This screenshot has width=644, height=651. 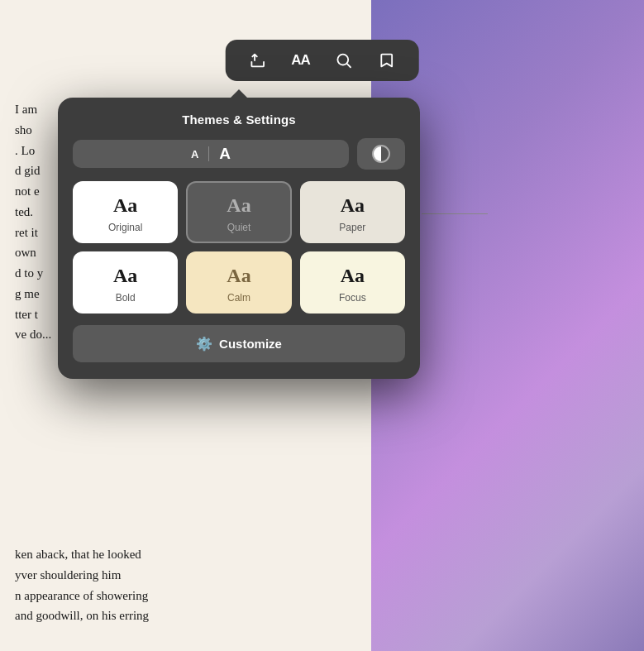 I want to click on theme-focus-label: Focus, so click(x=352, y=298).